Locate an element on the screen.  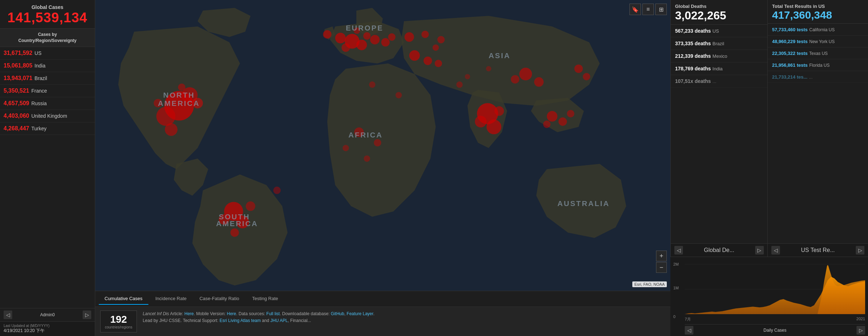
svg-text: AMERICA is located at coordinates (237, 223).